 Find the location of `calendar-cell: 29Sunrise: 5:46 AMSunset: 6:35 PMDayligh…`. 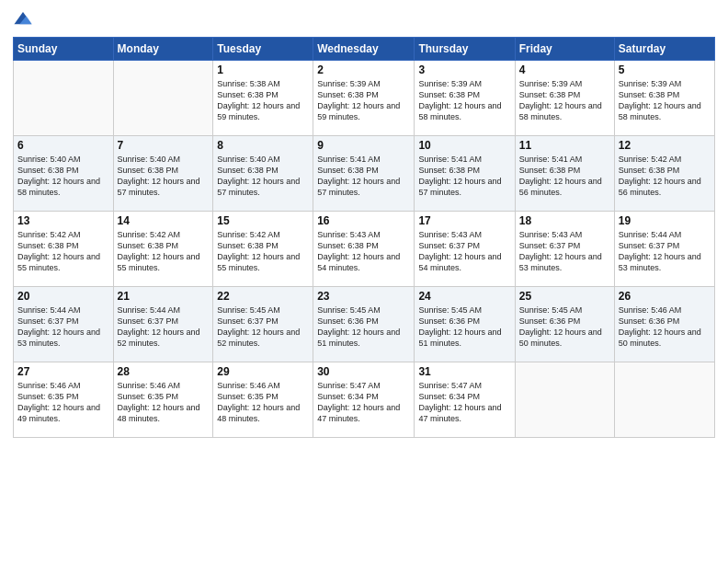

calendar-cell: 29Sunrise: 5:46 AMSunset: 6:35 PMDayligh… is located at coordinates (263, 400).